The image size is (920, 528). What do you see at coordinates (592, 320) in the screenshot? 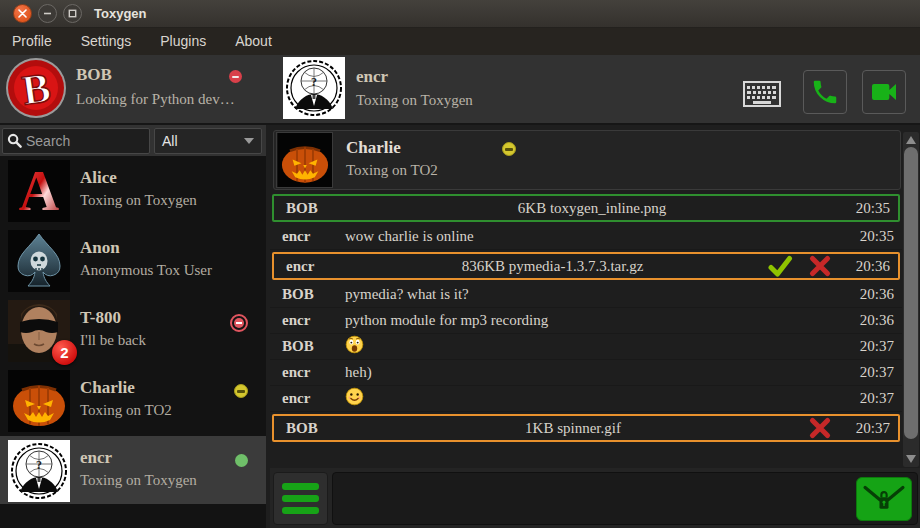
I see `message-body: python module for mp3 recording` at bounding box center [592, 320].